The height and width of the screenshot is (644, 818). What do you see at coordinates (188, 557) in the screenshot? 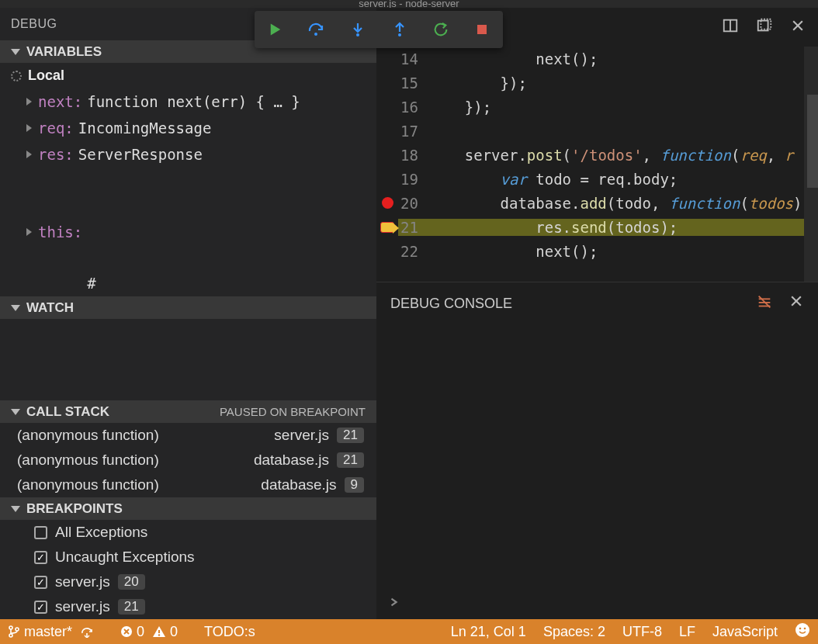
I see `breakpoint-row: Uncaught Exceptions` at bounding box center [188, 557].